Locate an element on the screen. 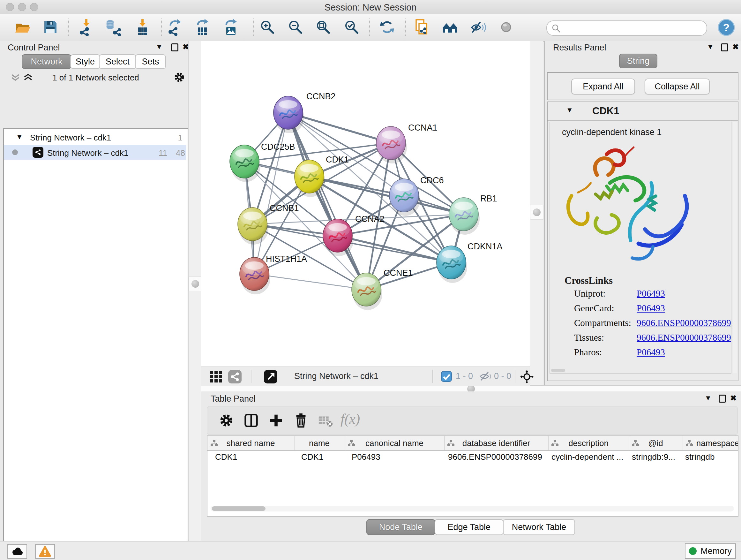  tab-select: Select is located at coordinates (118, 62).